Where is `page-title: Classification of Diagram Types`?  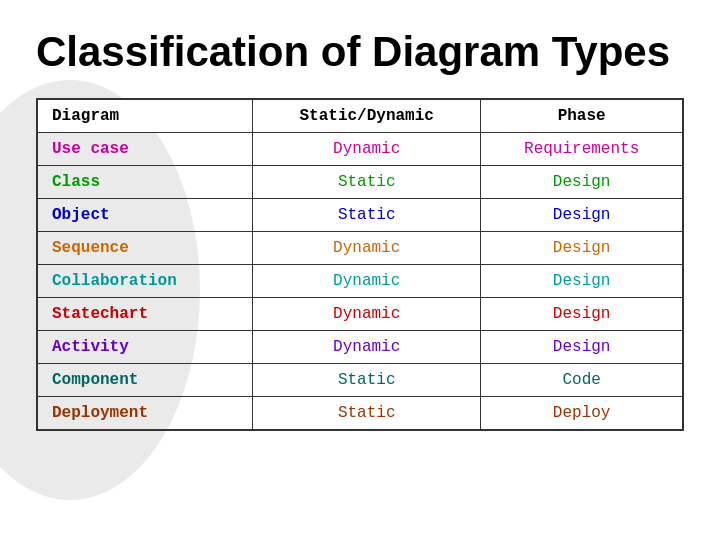
page-title: Classification of Diagram Types is located at coordinates (360, 52).